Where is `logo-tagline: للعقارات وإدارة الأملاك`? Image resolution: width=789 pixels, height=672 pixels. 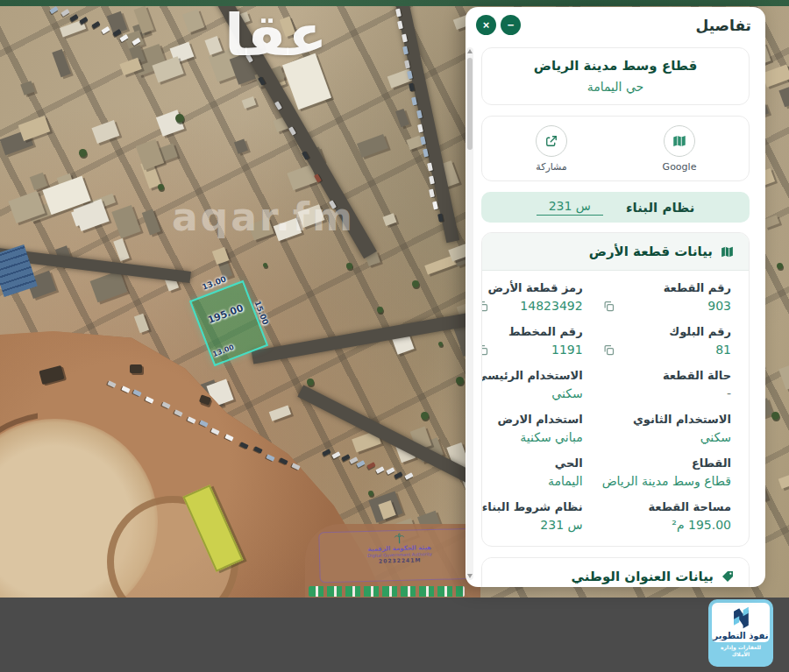 logo-tagline: للعقارات وإدارة الأملاك is located at coordinates (741, 651).